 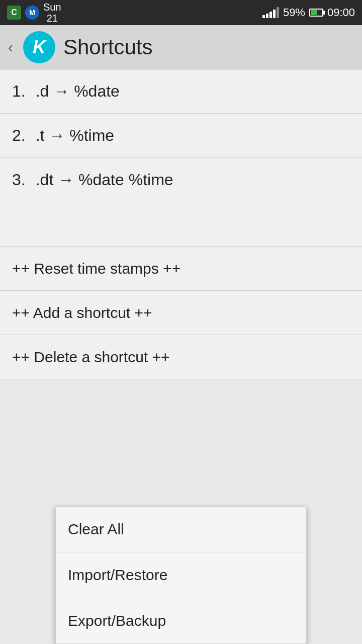 I want to click on shortcut-item-2: 2. .t → %time, so click(x=181, y=136).